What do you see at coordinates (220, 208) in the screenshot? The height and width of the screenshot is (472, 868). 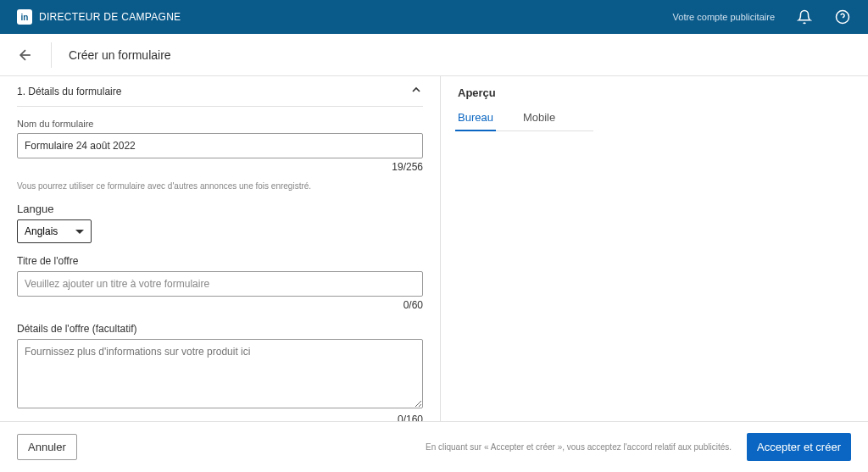 I see `language-label: Langue` at bounding box center [220, 208].